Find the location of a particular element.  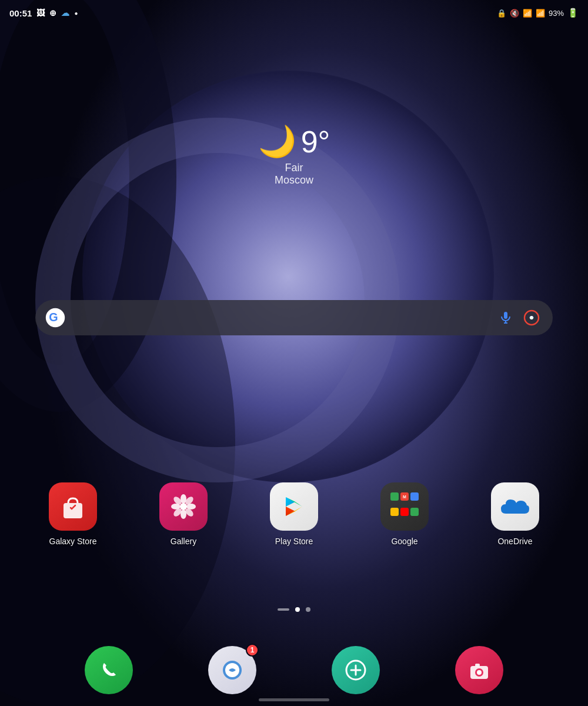

lens-icon is located at coordinates (532, 318).